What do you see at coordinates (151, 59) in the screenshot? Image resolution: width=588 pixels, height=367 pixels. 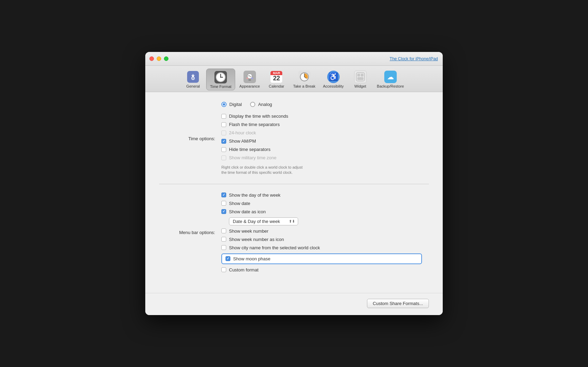 I see `close-button` at bounding box center [151, 59].